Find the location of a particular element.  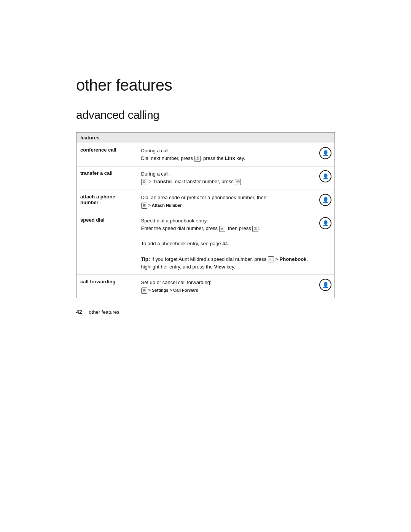

feature-name-conference: conference call is located at coordinates (107, 155).